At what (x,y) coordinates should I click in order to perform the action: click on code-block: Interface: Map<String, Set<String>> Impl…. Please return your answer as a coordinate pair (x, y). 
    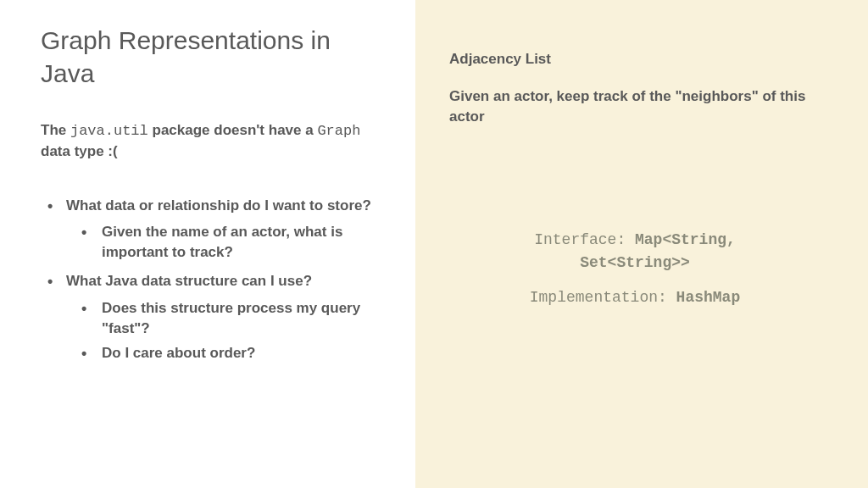
    Looking at the image, I should click on (635, 269).